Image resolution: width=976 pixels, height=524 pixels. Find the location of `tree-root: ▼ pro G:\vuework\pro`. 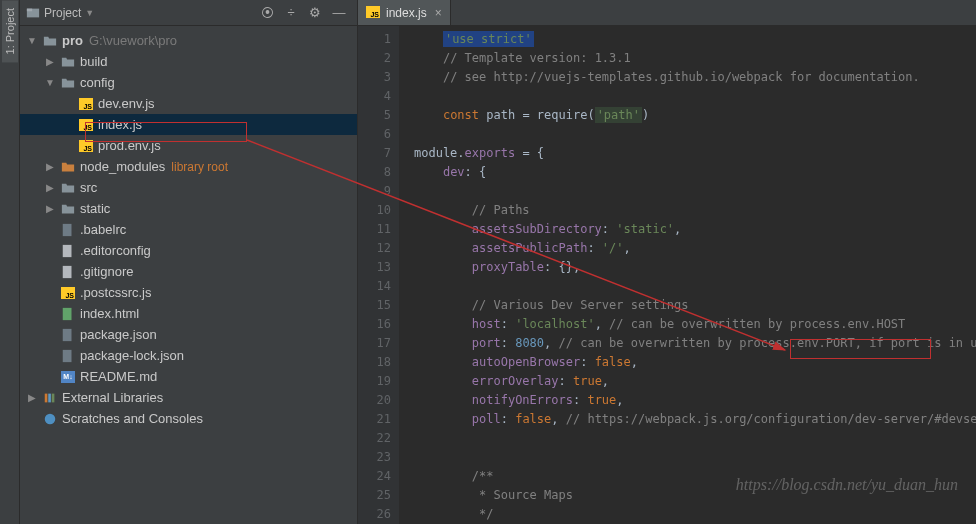

tree-root: ▼ pro G:\vuework\pro is located at coordinates (188, 40).